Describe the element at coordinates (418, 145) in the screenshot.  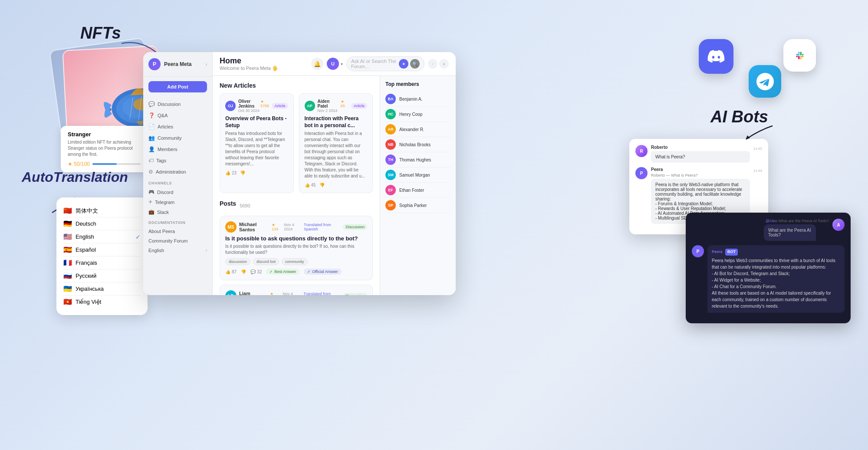
I see `member-item-4: NB Nicholas Brooks` at that location.